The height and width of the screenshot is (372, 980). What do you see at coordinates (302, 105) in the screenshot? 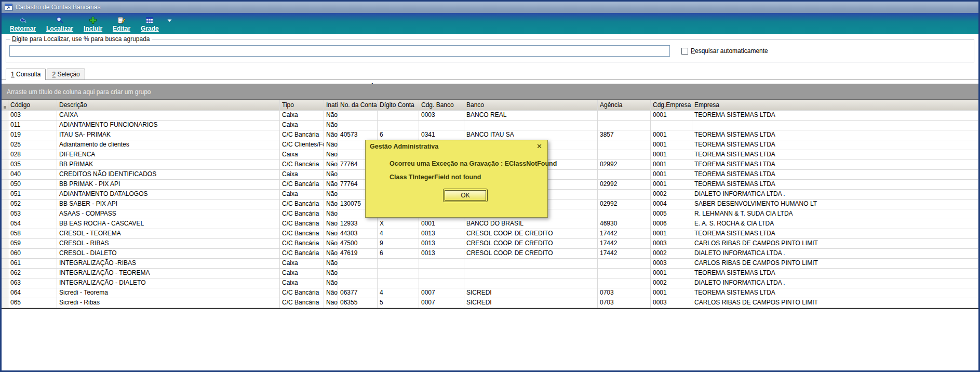
I see `column-header: Tipo` at bounding box center [302, 105].